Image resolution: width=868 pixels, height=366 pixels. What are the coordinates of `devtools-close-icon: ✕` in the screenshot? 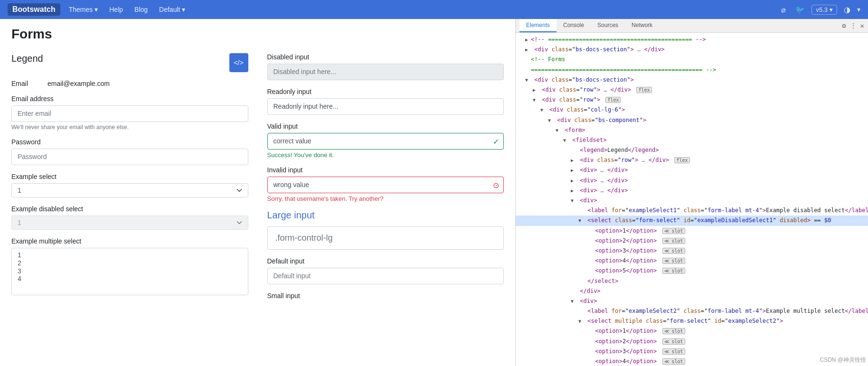 It's located at (862, 26).